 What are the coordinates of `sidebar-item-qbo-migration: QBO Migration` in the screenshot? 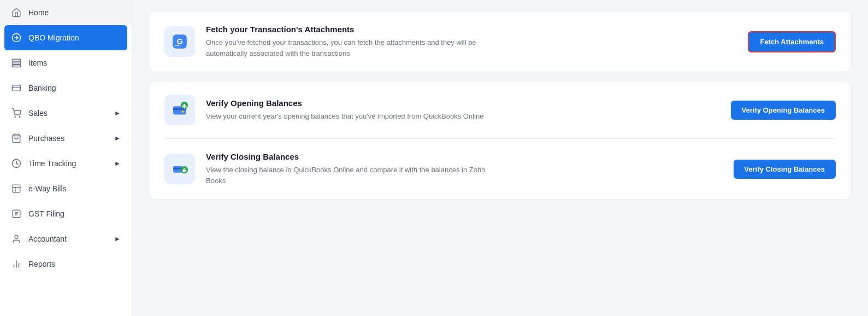 It's located at (66, 38).